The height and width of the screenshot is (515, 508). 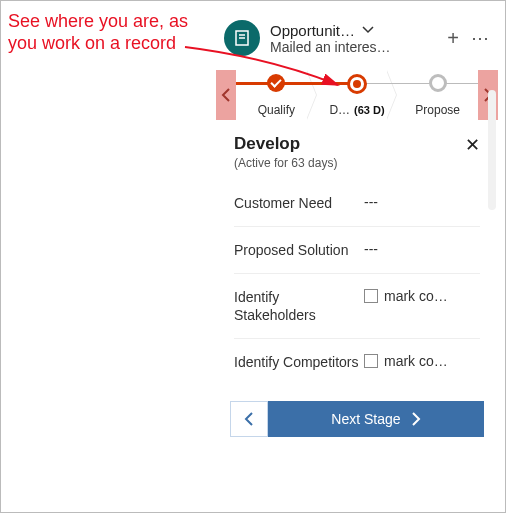 I want to click on stage-detail: Develop (Active for 63 days) ✕, so click(x=357, y=147).